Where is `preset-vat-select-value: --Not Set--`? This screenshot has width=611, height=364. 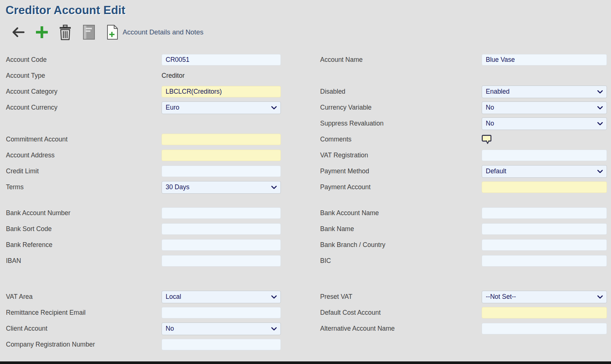 preset-vat-select-value: --Not Set-- is located at coordinates (501, 297).